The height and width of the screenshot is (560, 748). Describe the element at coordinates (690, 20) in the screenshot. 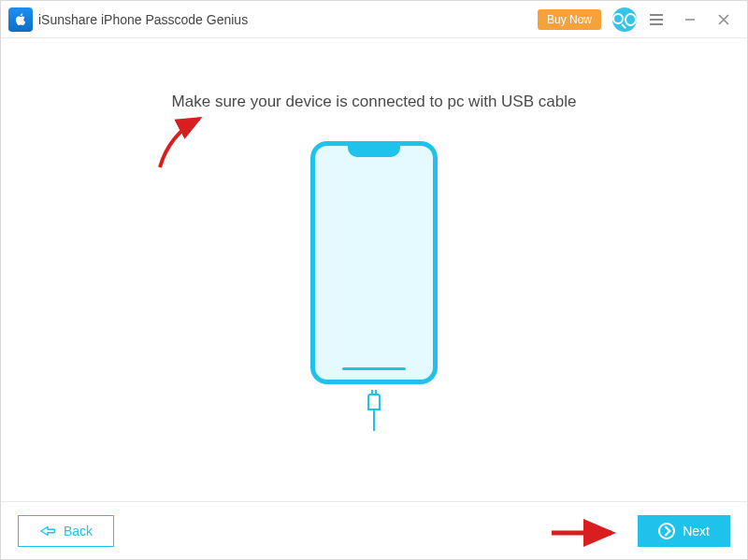

I see `minimize-button` at that location.